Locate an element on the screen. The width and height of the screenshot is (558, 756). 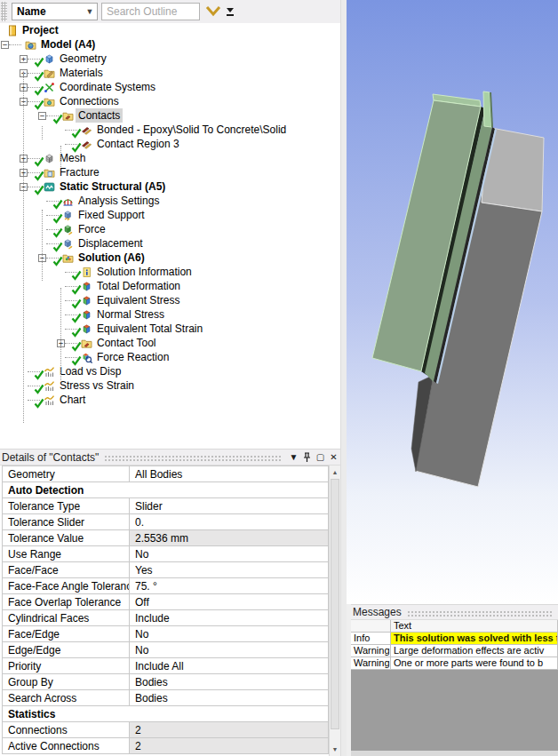
tree-item-analysis-settings: Analysis Settings is located at coordinates (171, 201).